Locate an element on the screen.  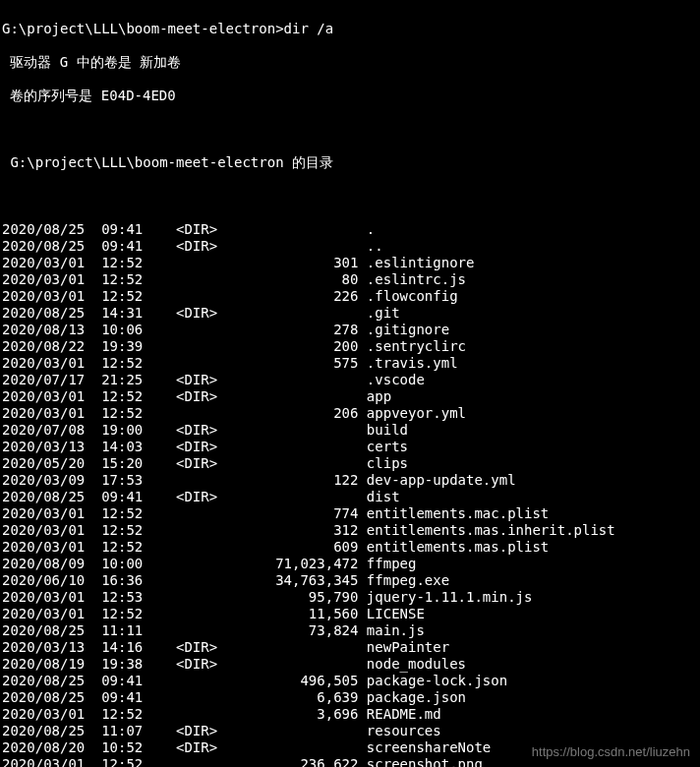
list-item: 2020/03/01 12:52 312 entitlements.mas.in… is located at coordinates (350, 531).